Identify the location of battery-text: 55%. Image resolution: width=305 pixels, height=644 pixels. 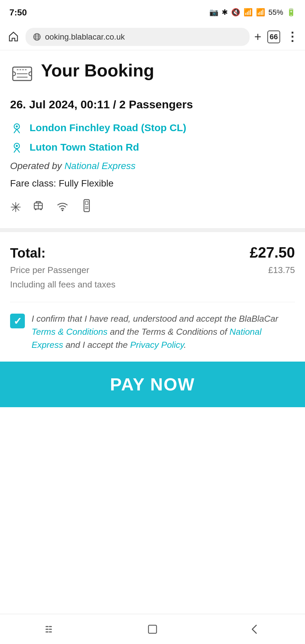
(276, 12).